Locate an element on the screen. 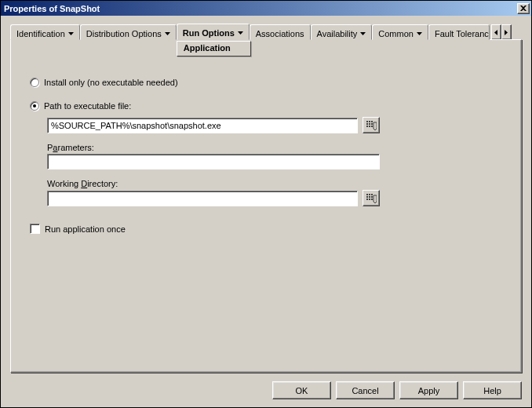  tab-identification: Identification is located at coordinates (46, 32).